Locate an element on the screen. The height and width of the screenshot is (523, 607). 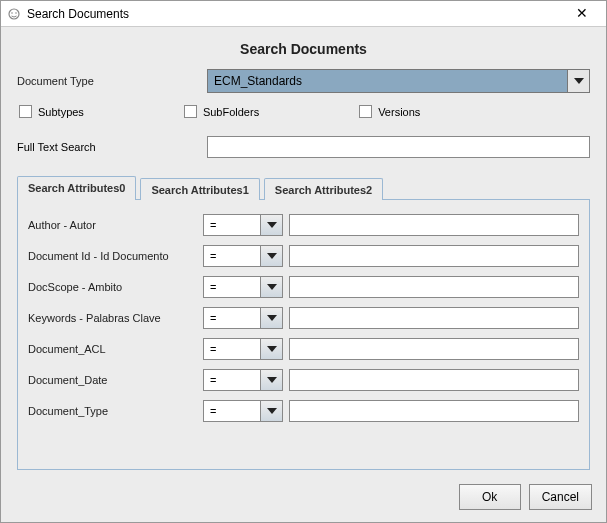
subtypes-checkbox: Subtypes is located at coordinates (52, 112).